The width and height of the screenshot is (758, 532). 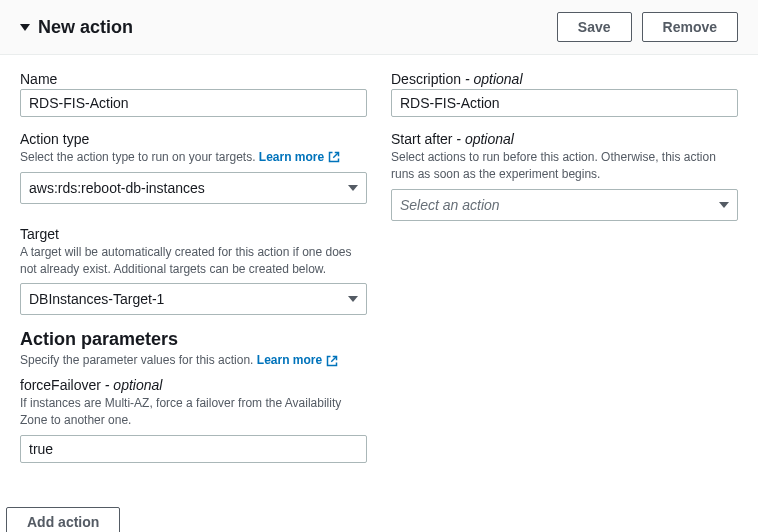 I want to click on footer: Add action, so click(x=379, y=514).